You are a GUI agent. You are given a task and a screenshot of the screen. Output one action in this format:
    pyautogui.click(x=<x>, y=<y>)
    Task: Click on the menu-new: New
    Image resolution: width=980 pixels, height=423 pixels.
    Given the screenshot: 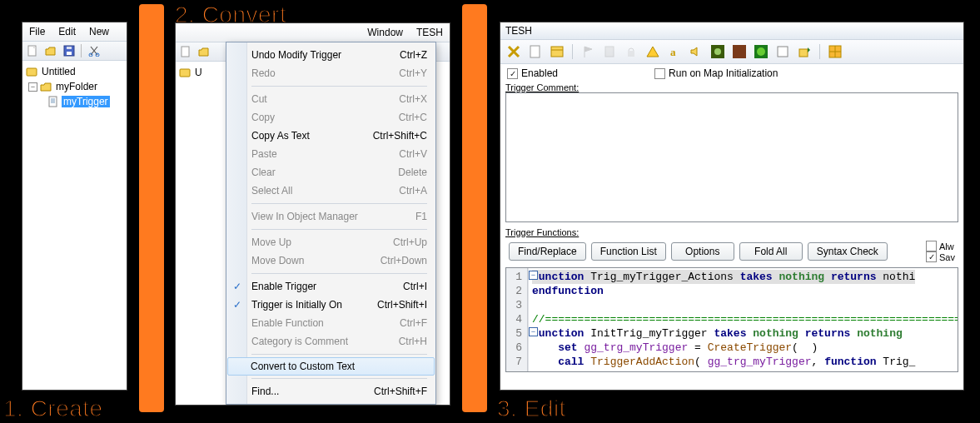 What is the action you would take?
    pyautogui.click(x=99, y=32)
    